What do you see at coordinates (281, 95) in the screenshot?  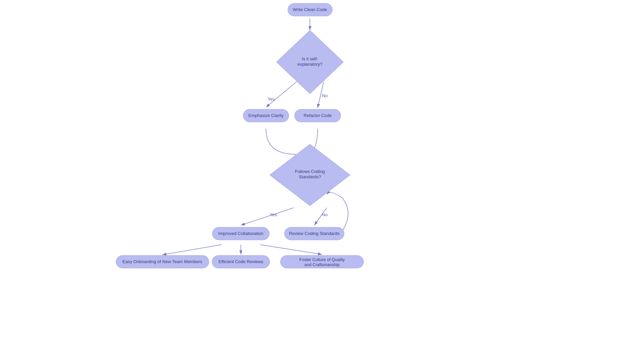 I see `connector-yes1` at bounding box center [281, 95].